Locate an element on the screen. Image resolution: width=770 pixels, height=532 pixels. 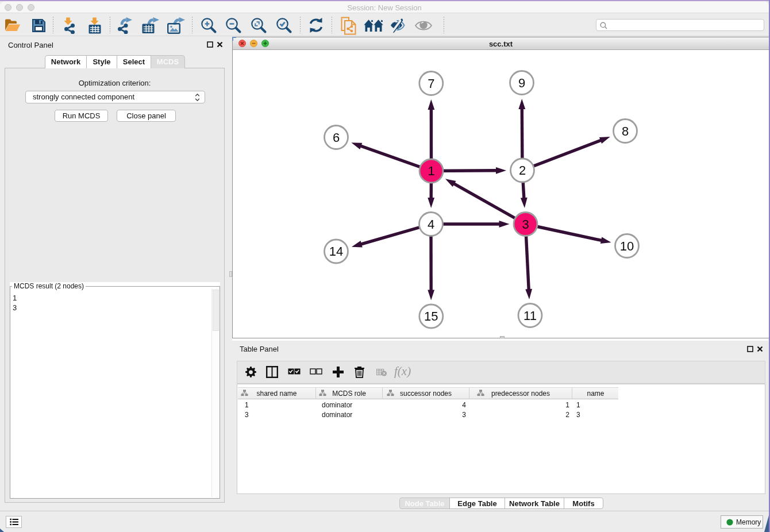
svg-text: 14 is located at coordinates (336, 252).